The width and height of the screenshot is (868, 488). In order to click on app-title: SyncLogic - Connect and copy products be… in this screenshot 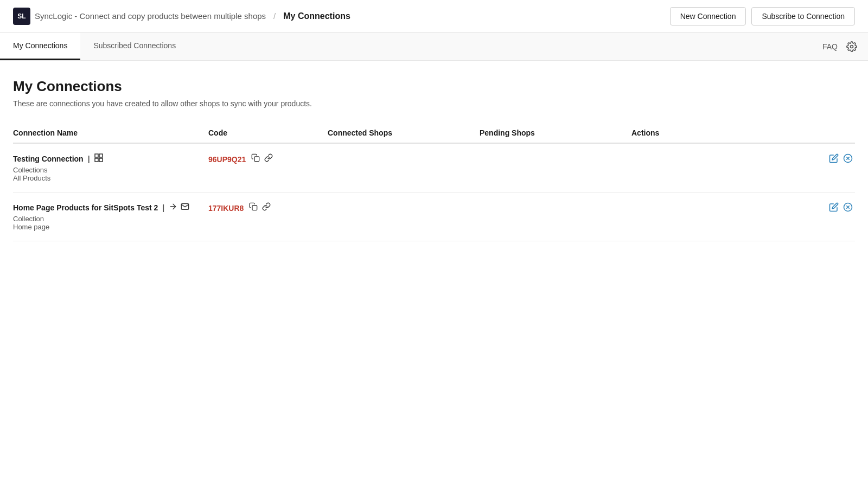, I will do `click(150, 16)`.